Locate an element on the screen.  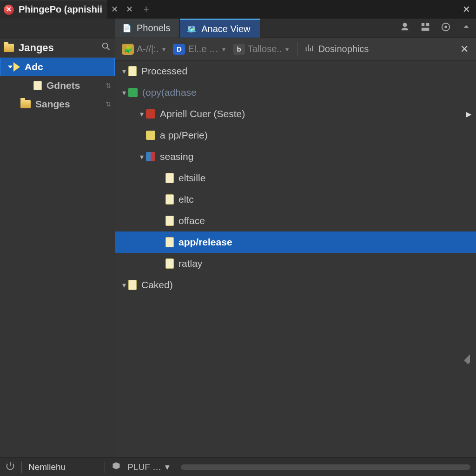
run-icon: ▶ is located at coordinates (469, 114).